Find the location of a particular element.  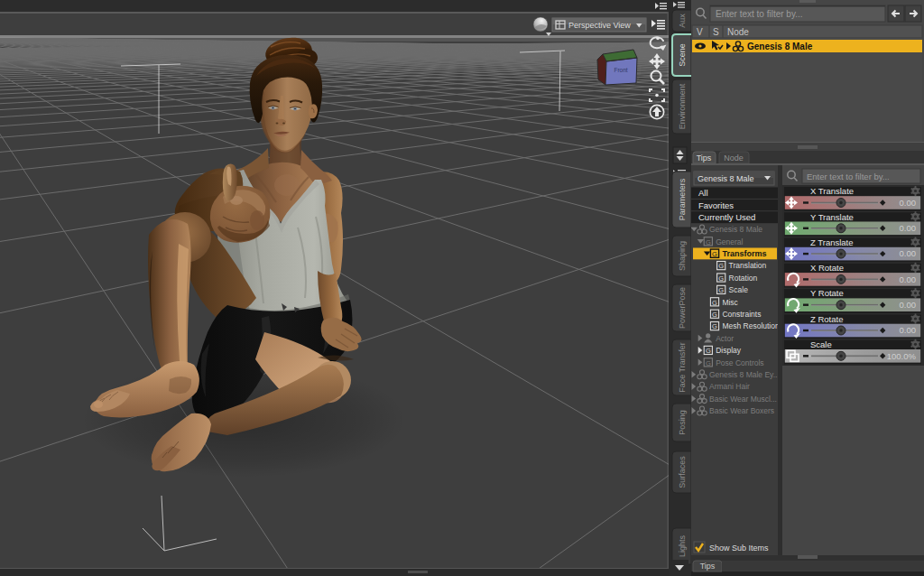

svg-text: Scene is located at coordinates (682, 55).